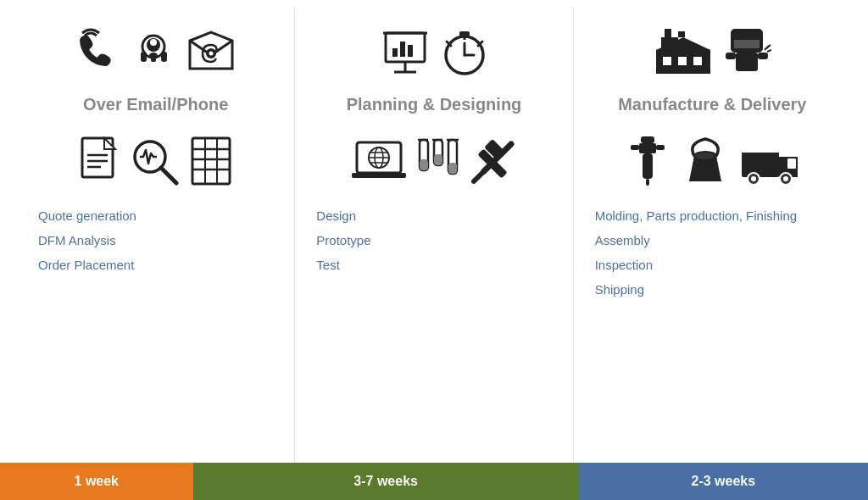 This screenshot has height=500, width=868. What do you see at coordinates (211, 161) in the screenshot?
I see `spreadsheet-icon` at bounding box center [211, 161].